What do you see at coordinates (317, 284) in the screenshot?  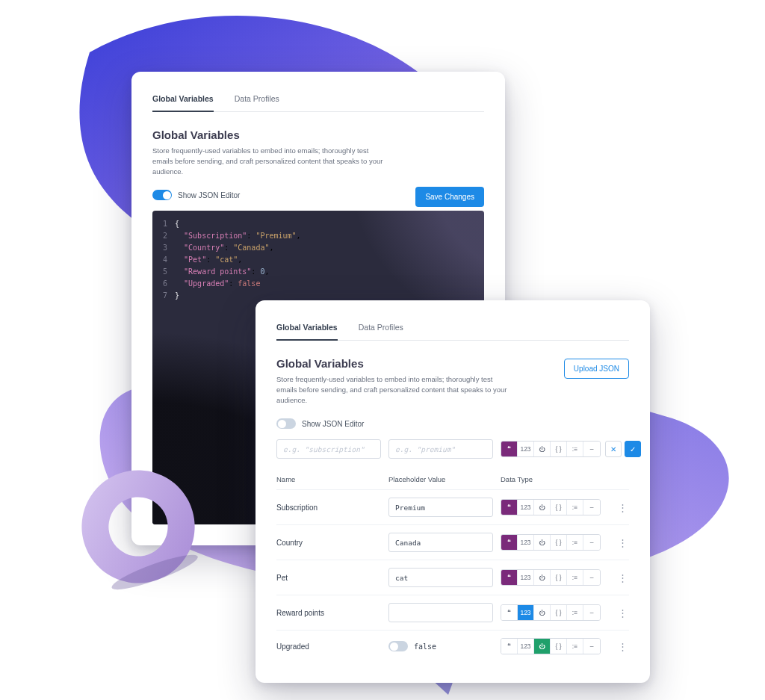 I see `code-line: 6 "Upgraded": false` at bounding box center [317, 284].